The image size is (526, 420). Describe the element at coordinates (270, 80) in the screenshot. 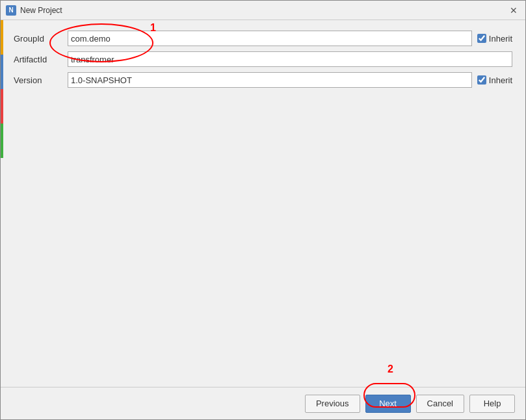

I see `version-input` at that location.